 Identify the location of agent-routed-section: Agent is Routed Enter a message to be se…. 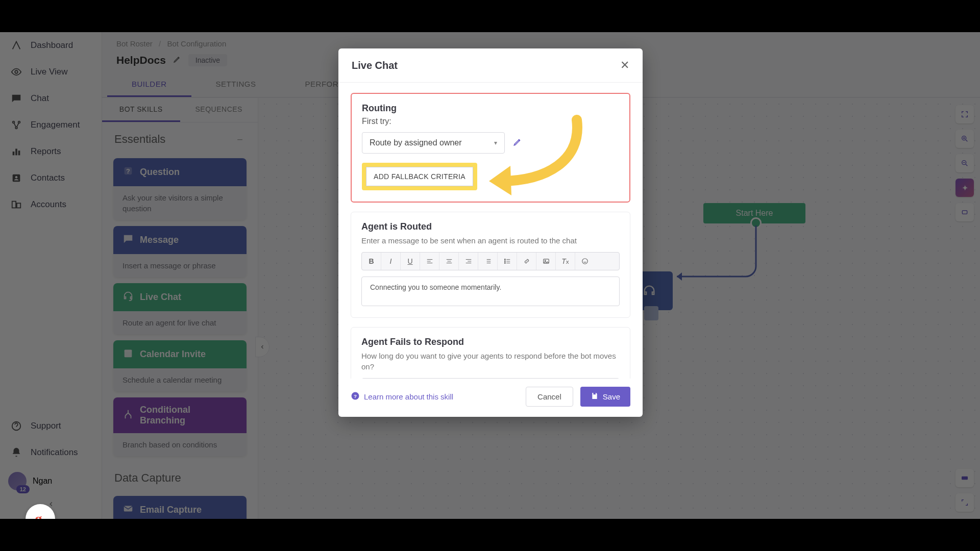
(491, 265).